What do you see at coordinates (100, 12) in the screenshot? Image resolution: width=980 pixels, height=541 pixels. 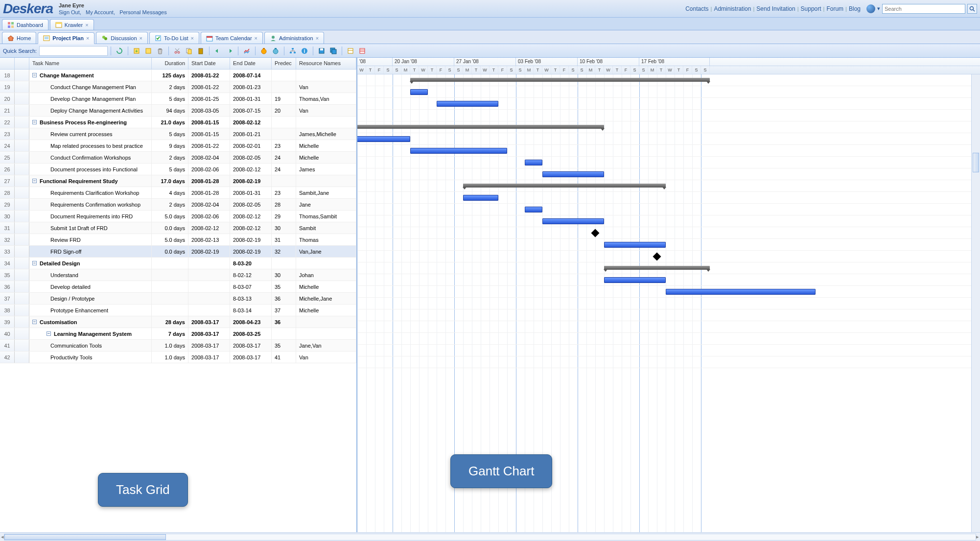 I see `myaccount-link: My Account` at bounding box center [100, 12].